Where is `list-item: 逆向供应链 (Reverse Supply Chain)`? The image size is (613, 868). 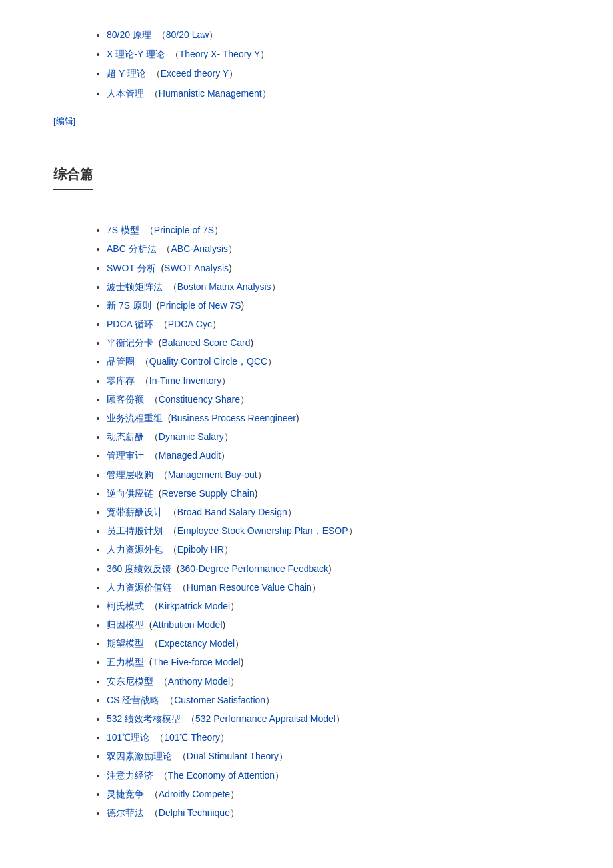 list-item: 逆向供应链 (Reverse Supply Chain) is located at coordinates (340, 493).